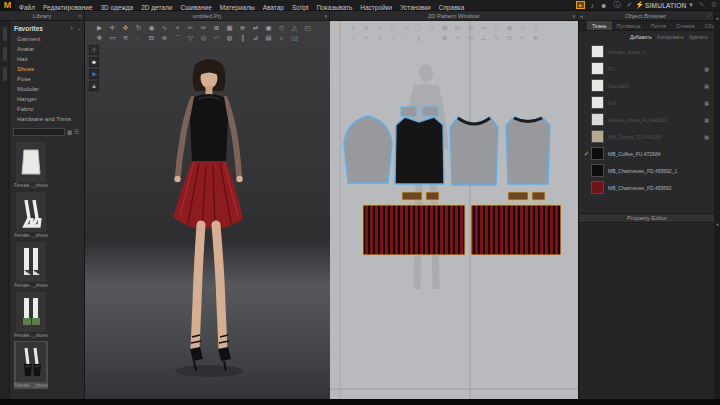  I want to click on move-icon: ✜, so click(126, 28).